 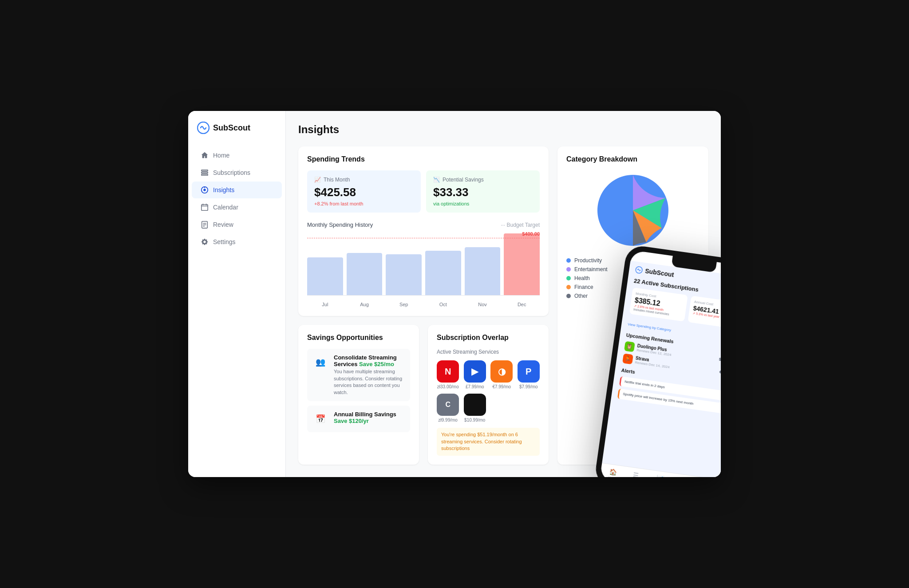 I want to click on month-label-aug: Aug, so click(x=364, y=304).